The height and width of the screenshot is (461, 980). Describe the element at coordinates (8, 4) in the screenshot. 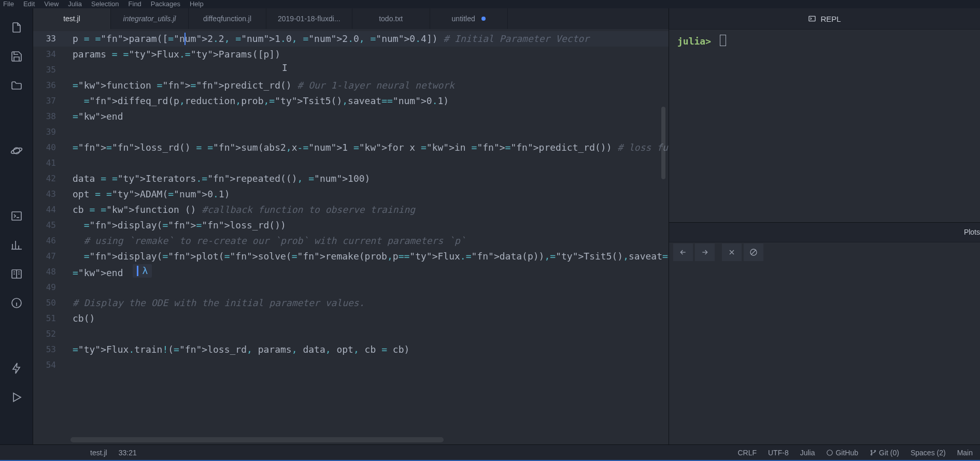

I see `menu-file: File` at that location.